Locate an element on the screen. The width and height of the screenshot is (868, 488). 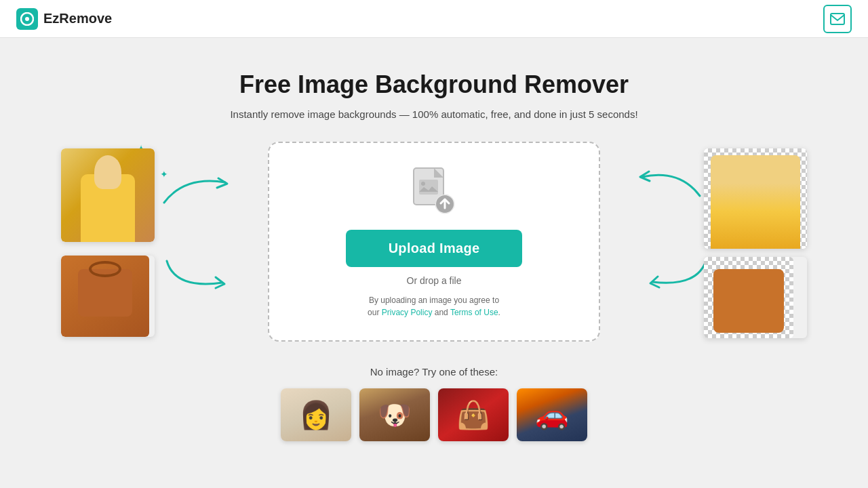
logo-text: EzRemove is located at coordinates (77, 19).